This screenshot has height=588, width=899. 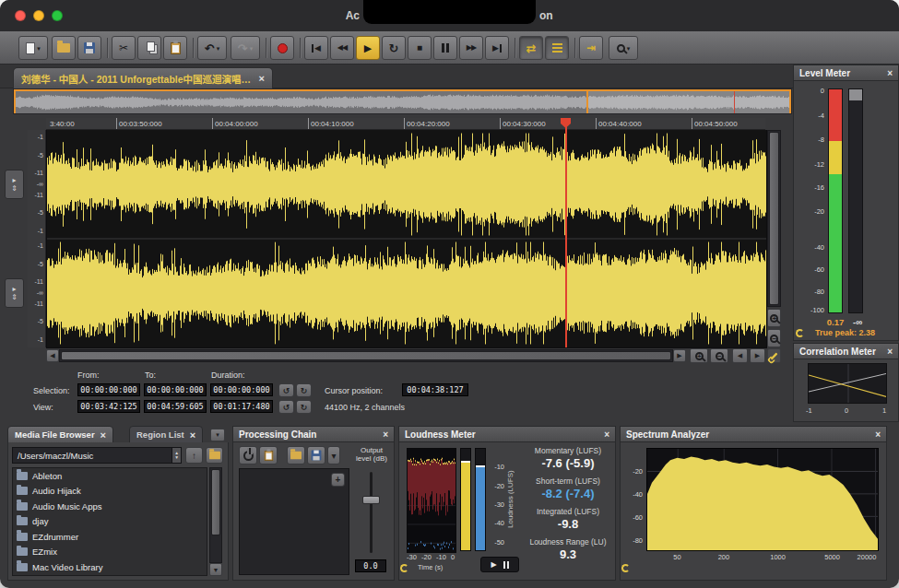 I want to click on path-stepper: ▴ ▾, so click(x=176, y=455).